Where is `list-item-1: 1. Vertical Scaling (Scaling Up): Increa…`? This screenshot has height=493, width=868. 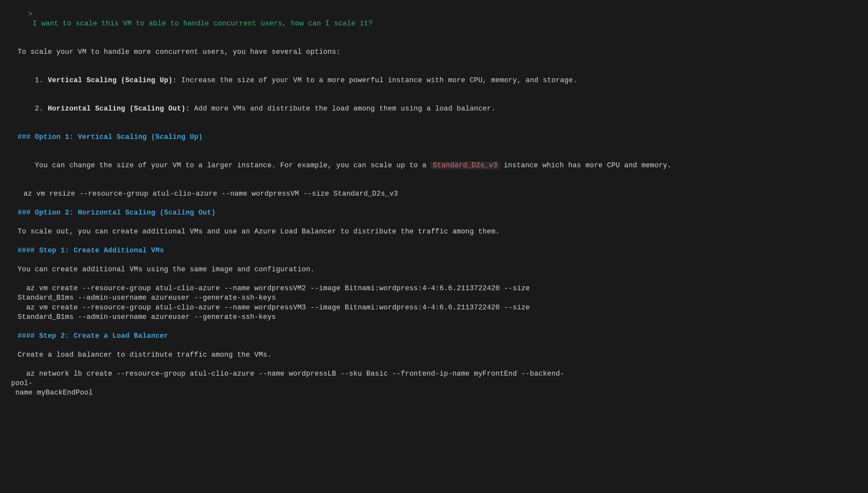 list-item-1: 1. Vertical Scaling (Scaling Up): Increa… is located at coordinates (434, 80).